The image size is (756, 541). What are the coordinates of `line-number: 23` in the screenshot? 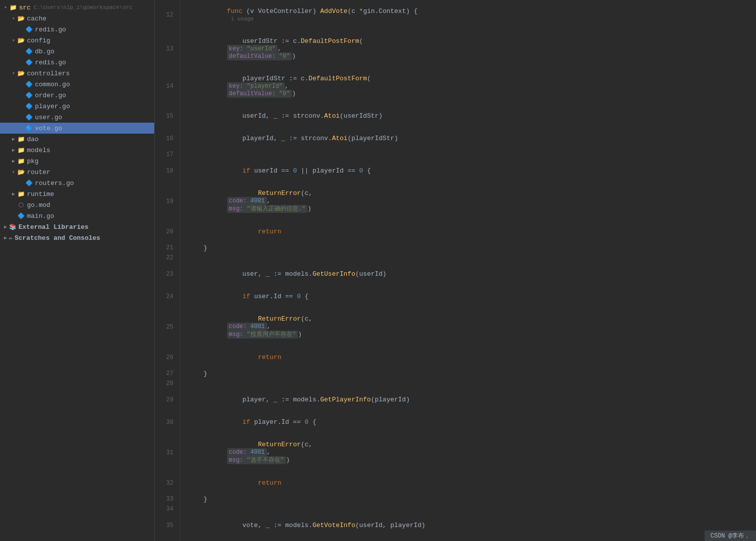 It's located at (167, 274).